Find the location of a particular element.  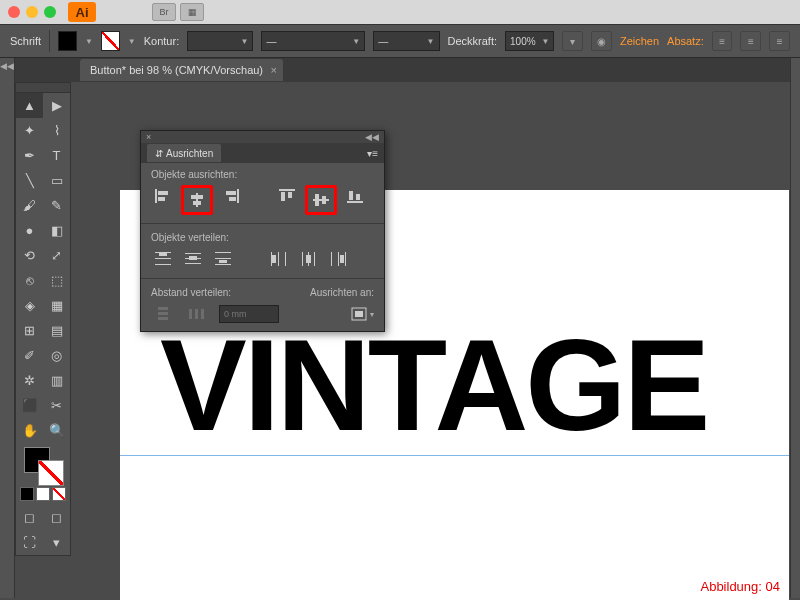

draw-behind-icon: ◻ is located at coordinates (56, 518).